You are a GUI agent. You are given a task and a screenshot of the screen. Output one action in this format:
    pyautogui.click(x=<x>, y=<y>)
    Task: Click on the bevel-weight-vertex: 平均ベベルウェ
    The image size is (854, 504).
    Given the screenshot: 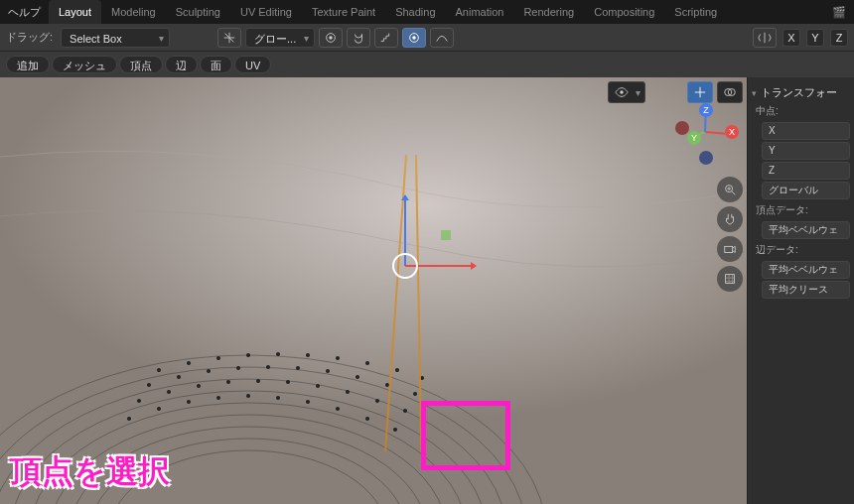 What is the action you would take?
    pyautogui.click(x=806, y=230)
    